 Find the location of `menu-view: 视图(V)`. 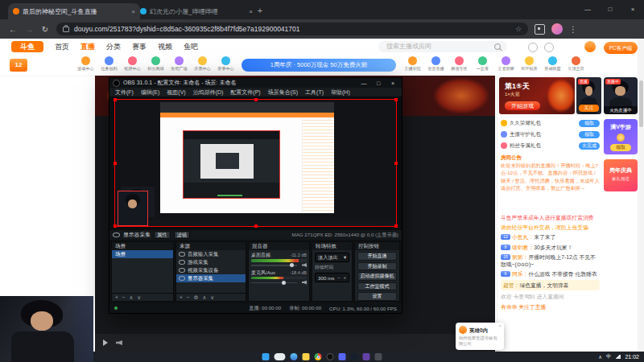

menu-view: 视图(V) is located at coordinates (175, 93).